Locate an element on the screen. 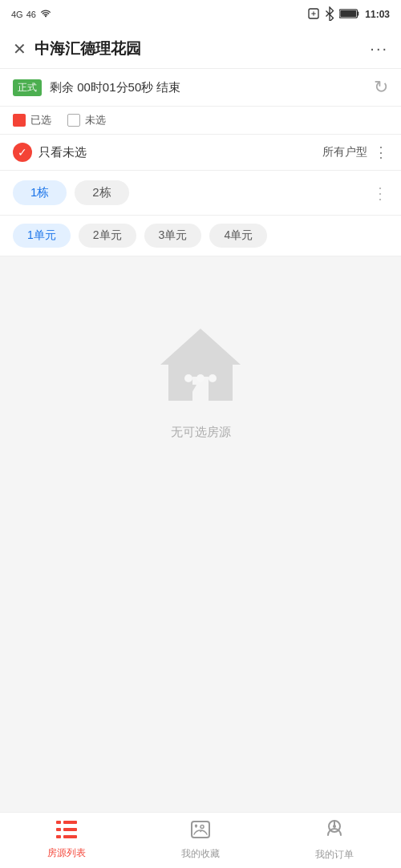  unit-tab-1: 1单元 is located at coordinates (42, 236).